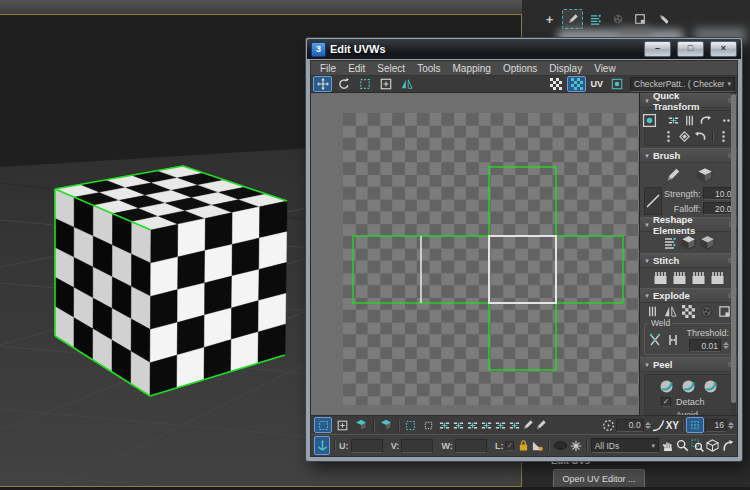  What do you see at coordinates (538, 446) in the screenshot?
I see `fill-mode-icon` at bounding box center [538, 446].